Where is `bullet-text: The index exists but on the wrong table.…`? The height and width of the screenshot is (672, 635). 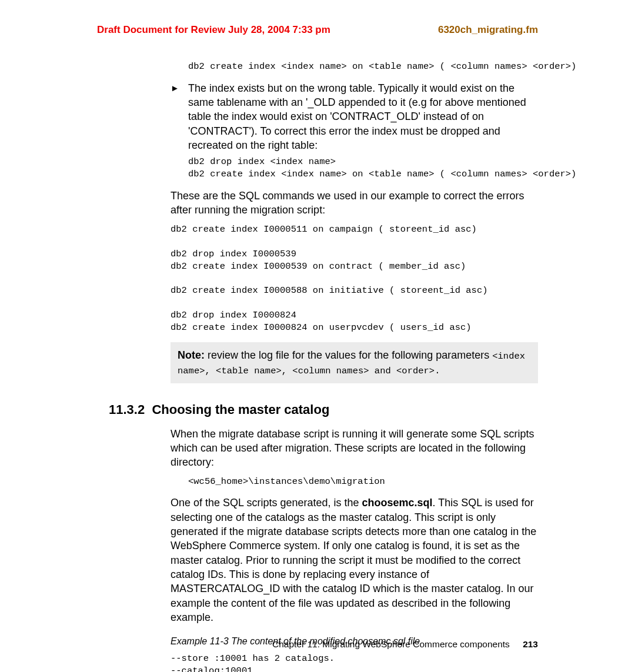 bullet-text: The index exists but on the wrong table.… is located at coordinates (363, 116).